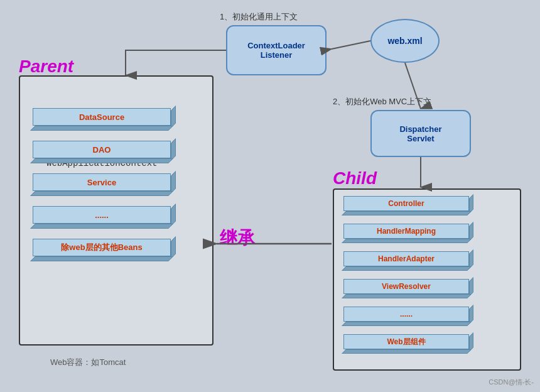 The image size is (540, 392). Describe the element at coordinates (406, 314) in the screenshot. I see `child-dots-label: ......` at that location.